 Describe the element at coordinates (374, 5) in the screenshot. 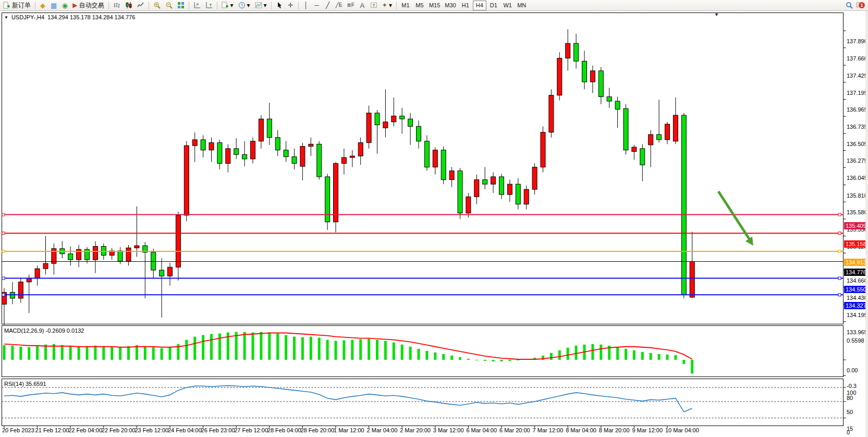

I see `text-label-icon: T` at that location.